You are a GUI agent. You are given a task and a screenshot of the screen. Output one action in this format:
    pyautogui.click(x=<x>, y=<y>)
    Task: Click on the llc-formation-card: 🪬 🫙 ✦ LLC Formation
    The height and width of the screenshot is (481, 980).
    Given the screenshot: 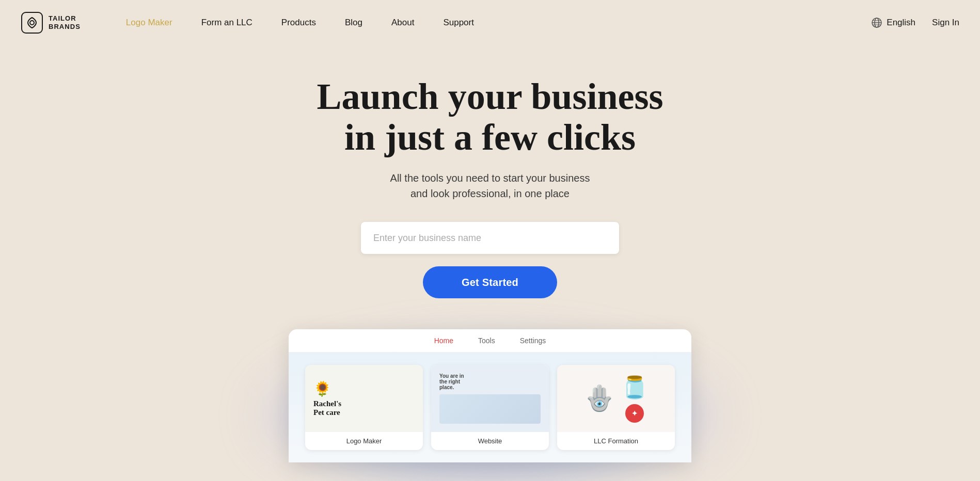 What is the action you would take?
    pyautogui.click(x=616, y=408)
    